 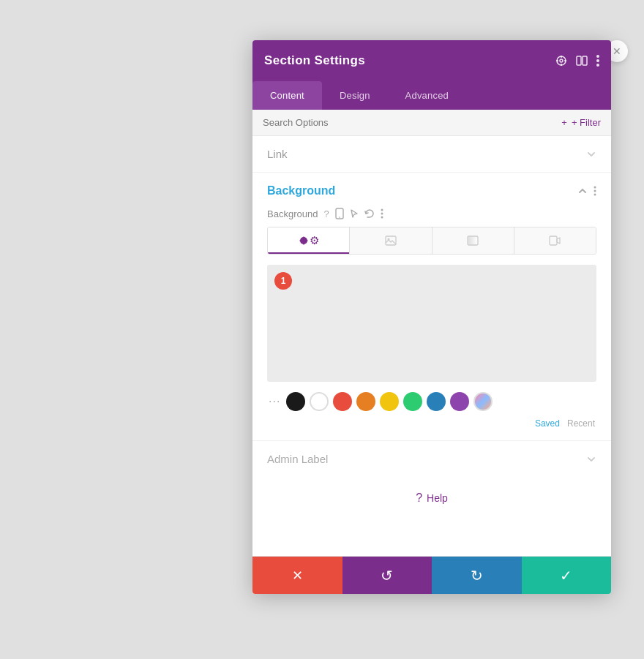 What do you see at coordinates (340, 214) in the screenshot?
I see `mobile-icon` at bounding box center [340, 214].